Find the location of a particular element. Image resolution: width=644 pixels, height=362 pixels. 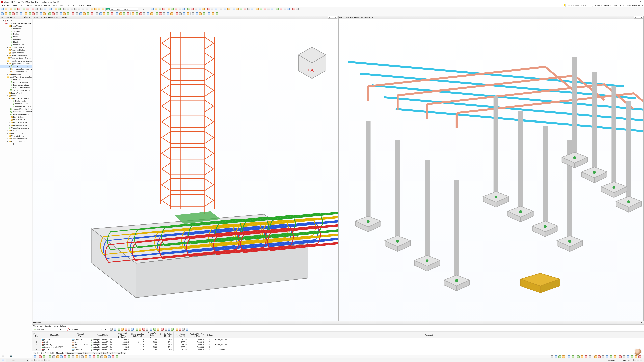

tree-node: ▸ LC4 - Wind in +X is located at coordinates (16, 122).